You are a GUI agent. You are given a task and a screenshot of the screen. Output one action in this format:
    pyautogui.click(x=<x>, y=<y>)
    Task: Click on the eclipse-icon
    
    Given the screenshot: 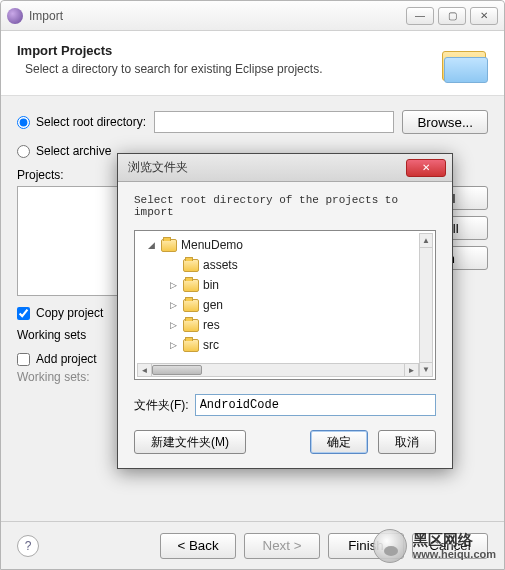 What is the action you would take?
    pyautogui.click(x=15, y=16)
    